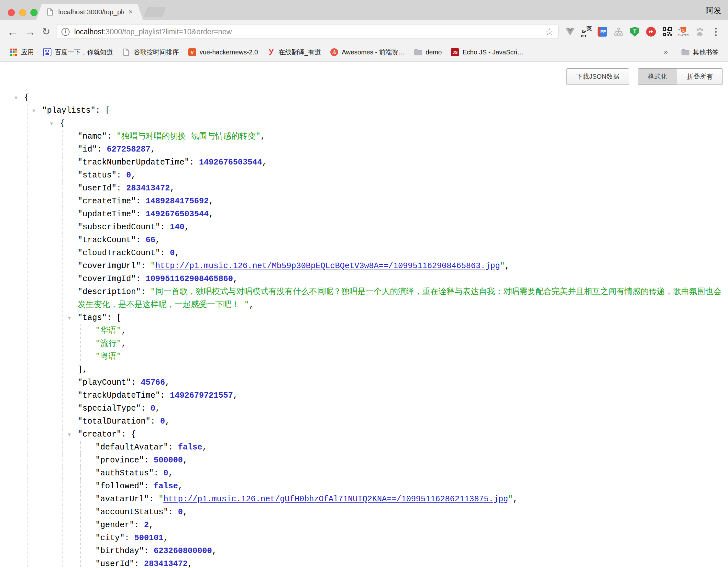  Describe the element at coordinates (84, 52) in the screenshot. I see `bookmark-label: 百度一下，你就知道` at that location.